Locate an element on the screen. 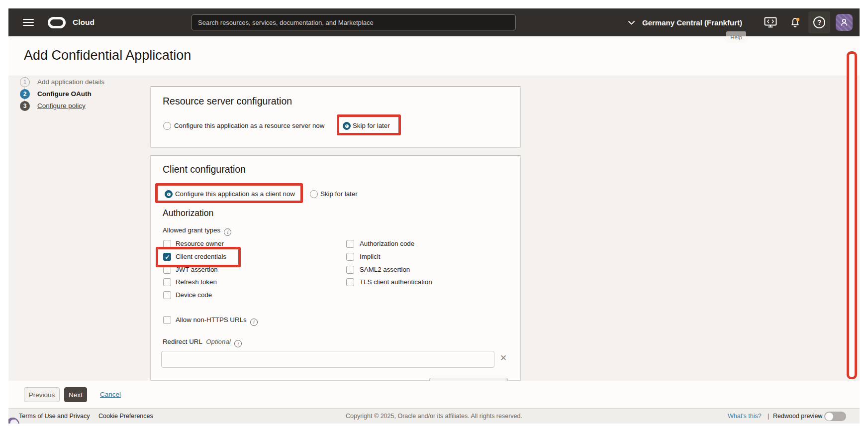 The image size is (868, 432). hamburger-menu-icon is located at coordinates (28, 23).